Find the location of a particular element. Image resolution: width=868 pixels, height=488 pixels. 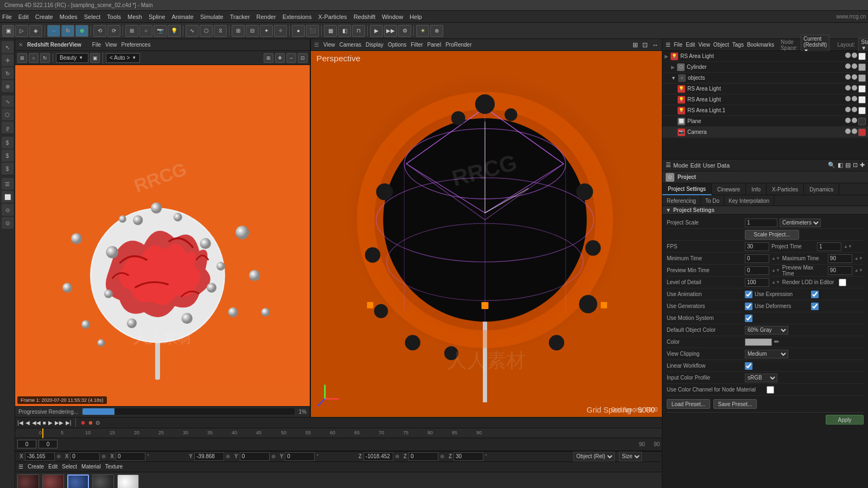

min-time-arrows: ▲▼ is located at coordinates (776, 258).